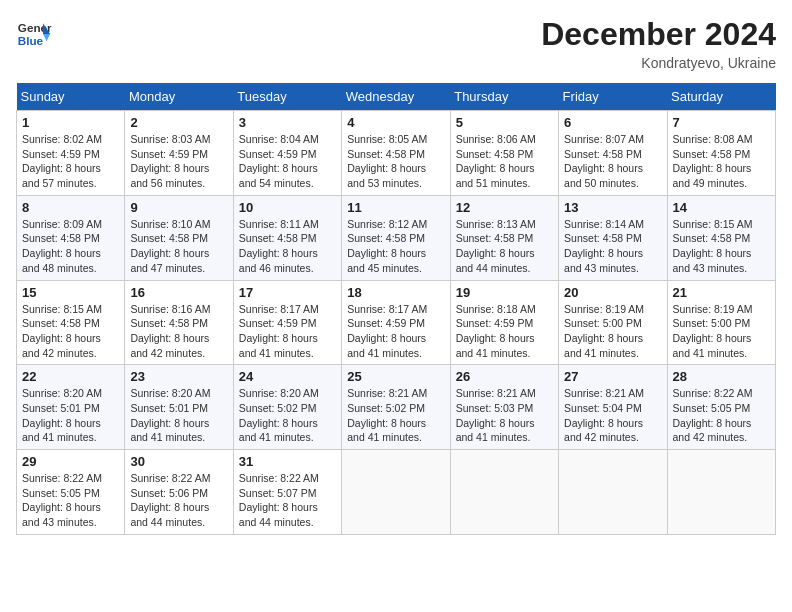 Image resolution: width=792 pixels, height=612 pixels. I want to click on day-number: 10, so click(288, 208).